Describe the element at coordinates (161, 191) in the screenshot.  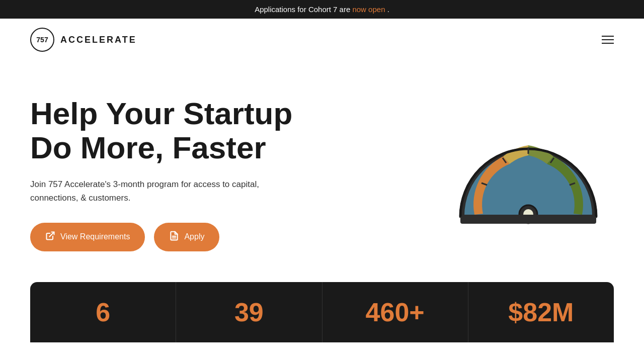
I see `hero-subtitle: Join 757 Accelerate's 3-month program fo…` at that location.